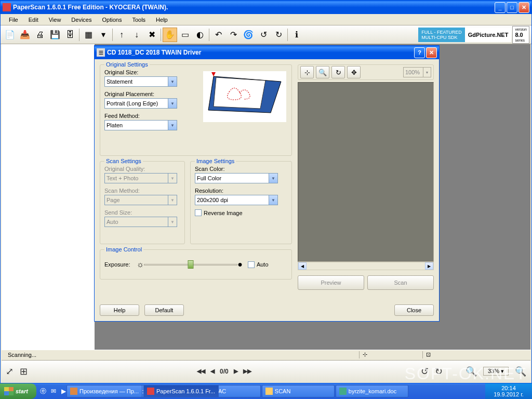 The width and height of the screenshot is (532, 399). Describe the element at coordinates (201, 371) in the screenshot. I see `fast-rewind-icon: ◀◀` at that location.